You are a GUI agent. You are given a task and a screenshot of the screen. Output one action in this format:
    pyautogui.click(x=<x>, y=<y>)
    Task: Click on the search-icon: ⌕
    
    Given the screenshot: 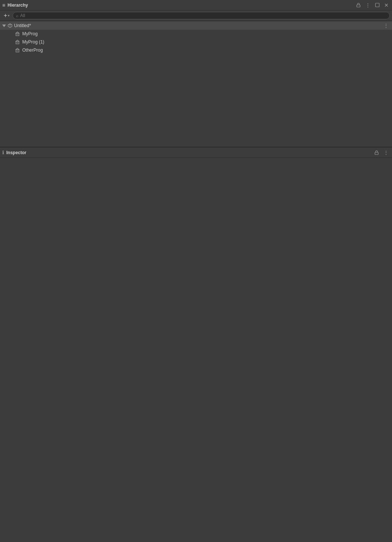 What is the action you would take?
    pyautogui.click(x=17, y=16)
    